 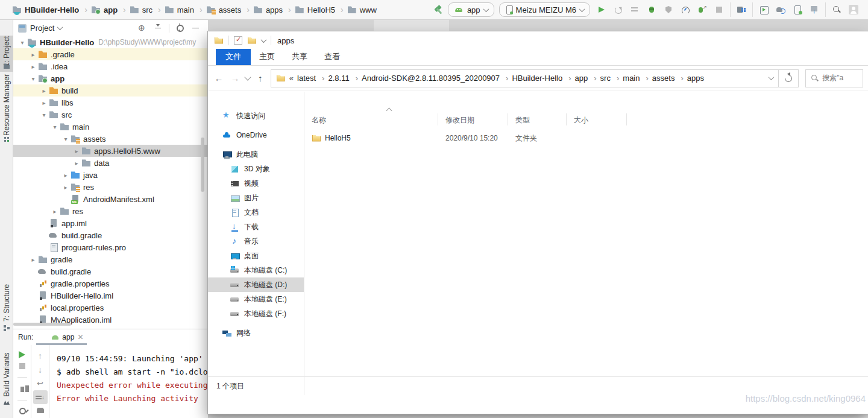 What do you see at coordinates (256, 212) in the screenshot?
I see `sidebar-item: 文档` at bounding box center [256, 212].